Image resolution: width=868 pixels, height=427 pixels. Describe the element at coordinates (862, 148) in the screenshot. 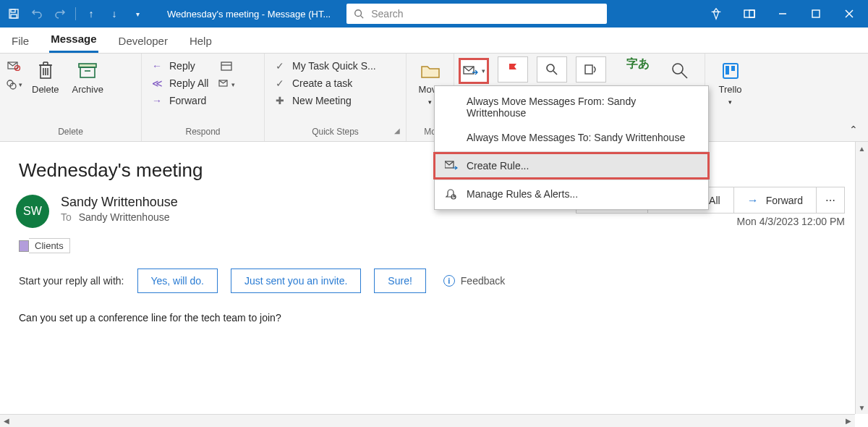

I see `scroll-up-icon: ▲` at that location.